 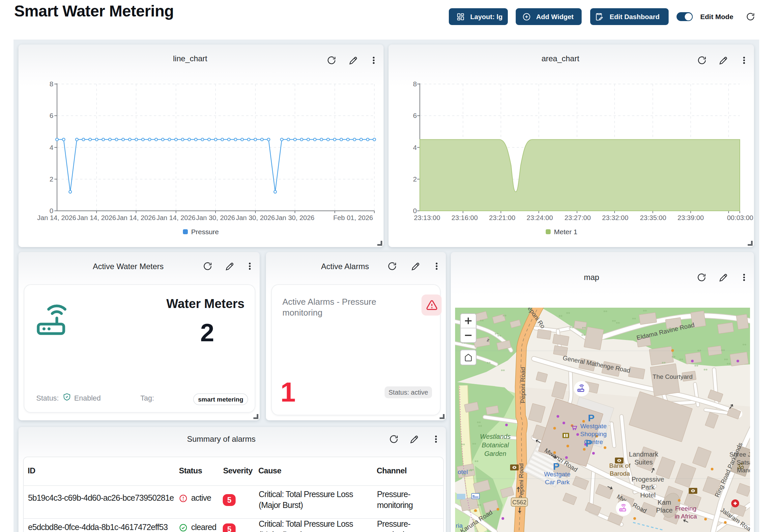 What do you see at coordinates (540, 217) in the screenshot?
I see `svg-text: 23:24:00` at bounding box center [540, 217].